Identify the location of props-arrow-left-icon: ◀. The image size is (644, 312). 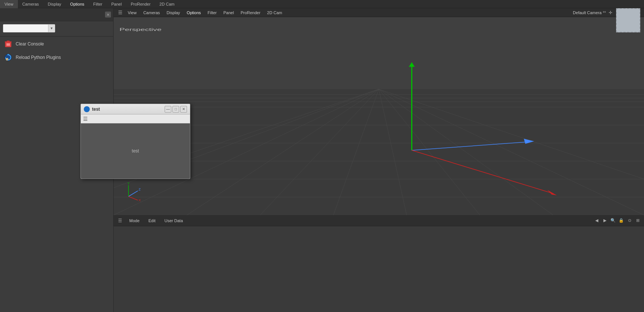
(597, 221).